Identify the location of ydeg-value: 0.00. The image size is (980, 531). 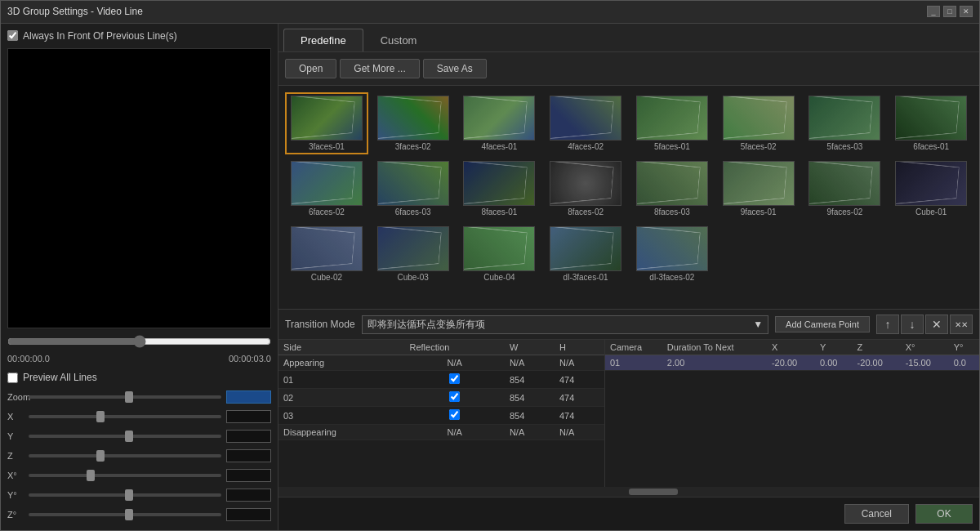
(248, 495).